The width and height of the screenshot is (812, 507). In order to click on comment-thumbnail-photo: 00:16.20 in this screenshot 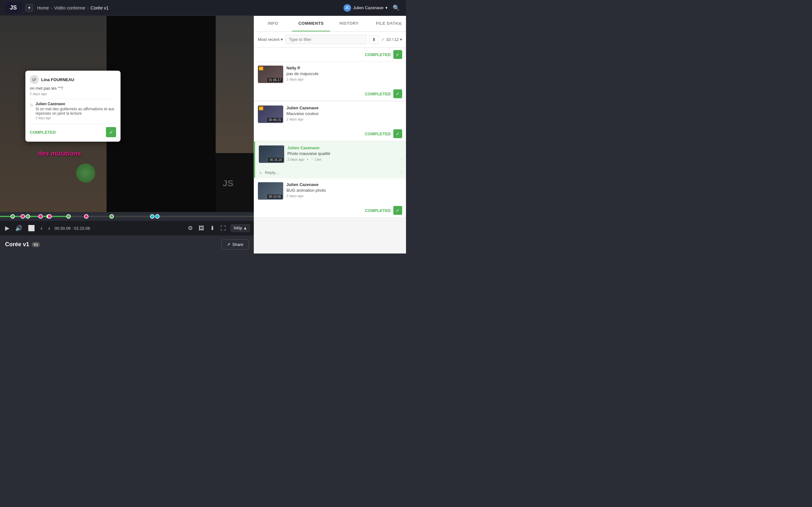, I will do `click(271, 154)`.